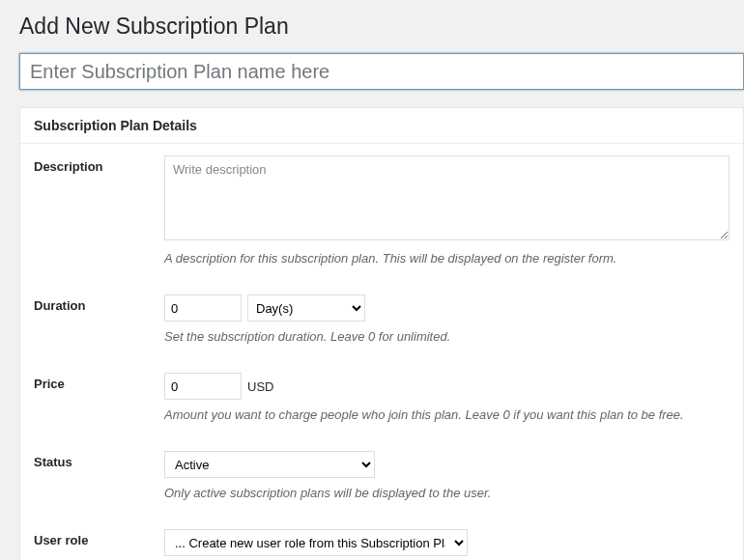  What do you see at coordinates (316, 543) in the screenshot?
I see `user-role-select: ... Create new user role from this Subsc…` at bounding box center [316, 543].